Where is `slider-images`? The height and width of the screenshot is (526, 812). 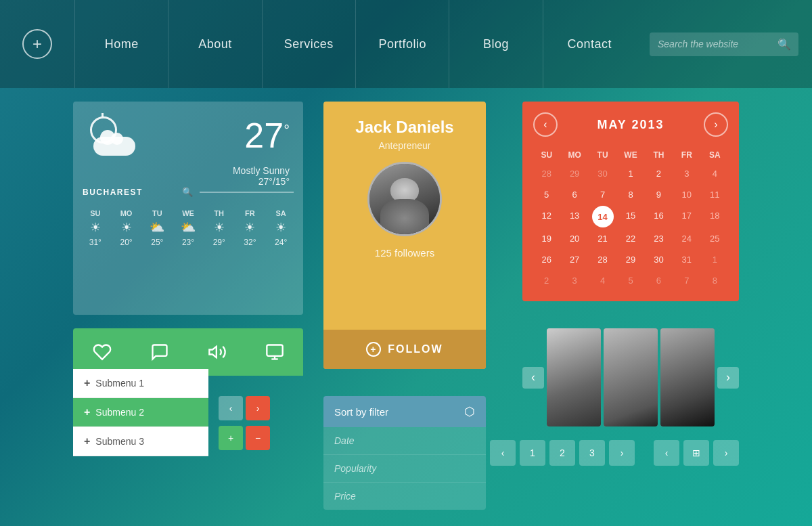
slider-images is located at coordinates (631, 378).